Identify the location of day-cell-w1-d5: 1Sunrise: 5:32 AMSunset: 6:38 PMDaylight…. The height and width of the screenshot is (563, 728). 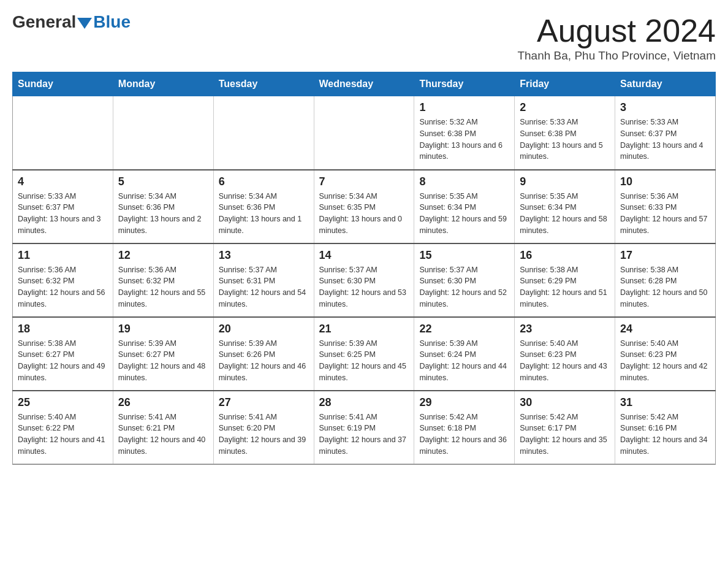
(464, 133).